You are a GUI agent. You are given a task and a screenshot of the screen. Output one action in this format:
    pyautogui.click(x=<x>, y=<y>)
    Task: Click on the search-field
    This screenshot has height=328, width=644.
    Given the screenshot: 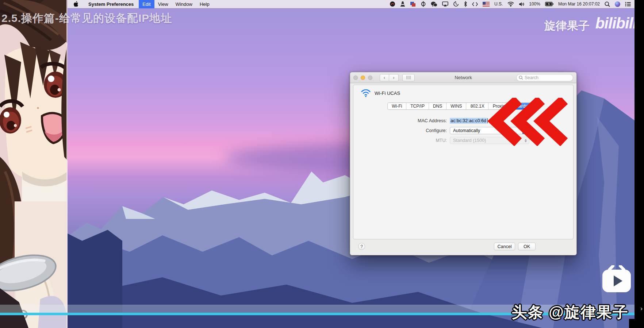 What is the action you would take?
    pyautogui.click(x=545, y=78)
    